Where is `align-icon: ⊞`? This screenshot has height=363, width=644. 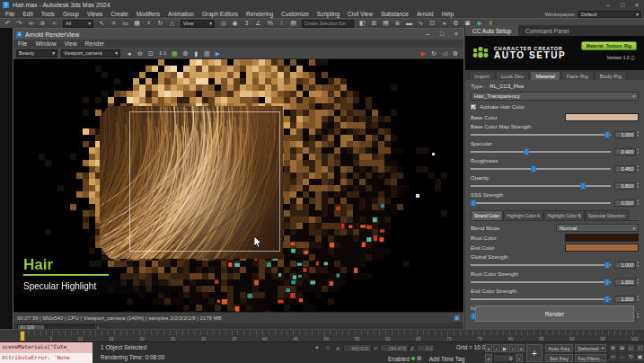 align-icon: ⊞ is located at coordinates (374, 23).